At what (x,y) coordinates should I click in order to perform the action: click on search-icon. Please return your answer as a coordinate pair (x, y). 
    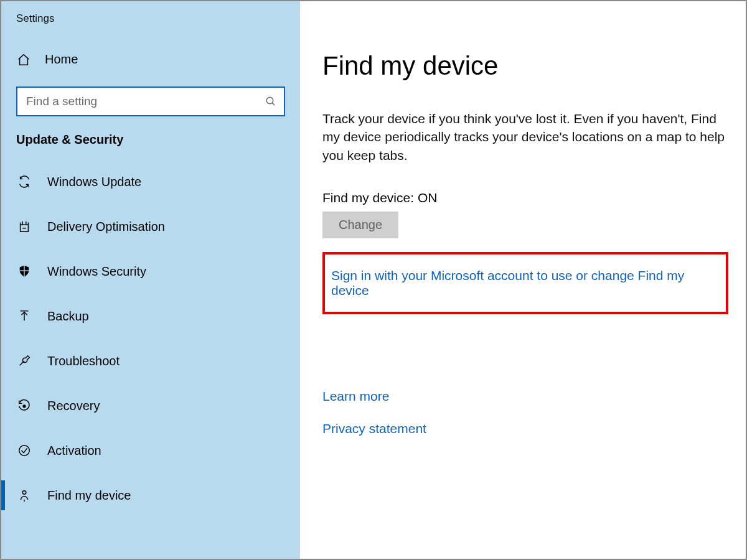
    Looking at the image, I should click on (271, 101).